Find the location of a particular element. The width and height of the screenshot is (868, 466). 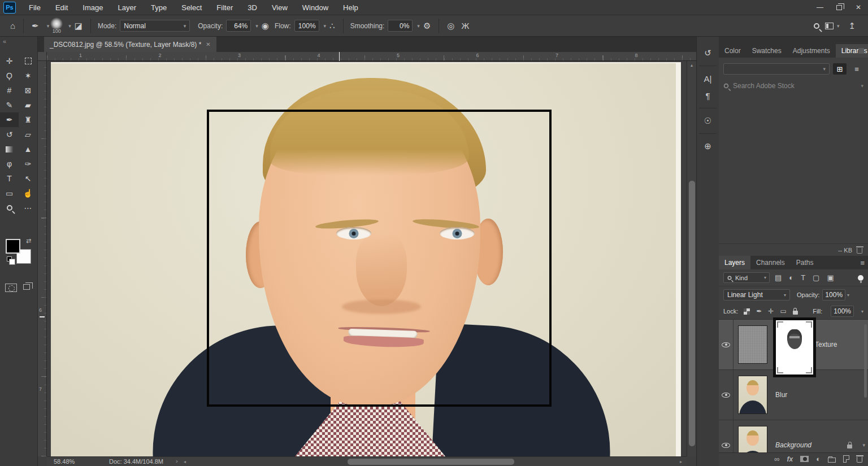

link-layers-icon: ∞ is located at coordinates (776, 459).